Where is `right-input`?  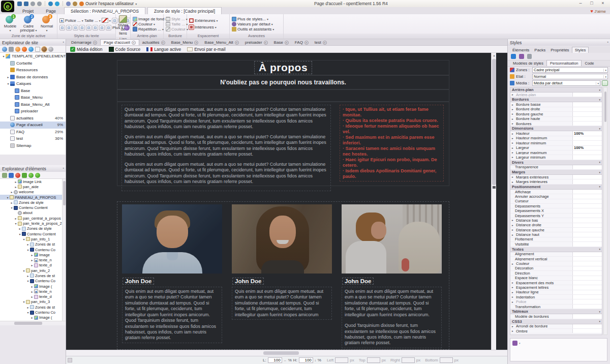
right-input is located at coordinates (408, 360).